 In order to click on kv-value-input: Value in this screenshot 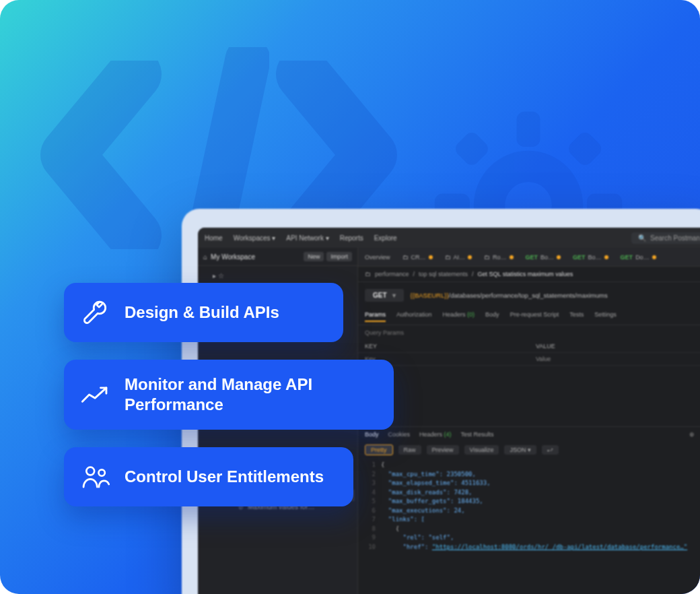, I will do `click(618, 359)`.